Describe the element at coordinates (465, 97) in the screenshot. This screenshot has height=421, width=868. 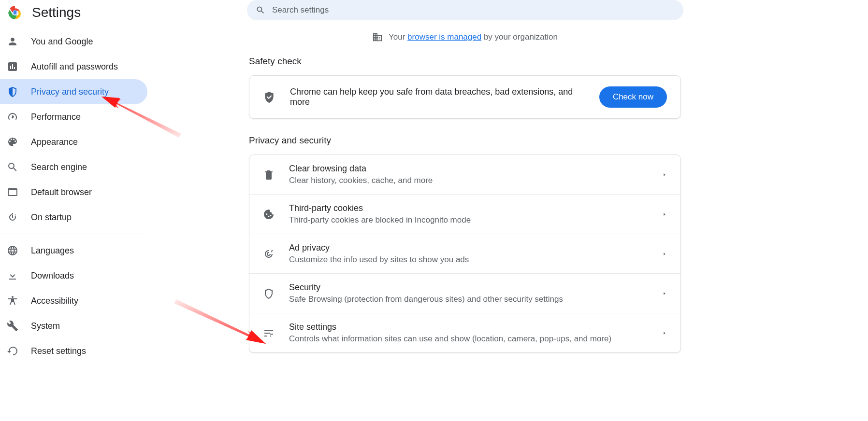
I see `safety-row: Chrome can help keep you safe from data …` at that location.